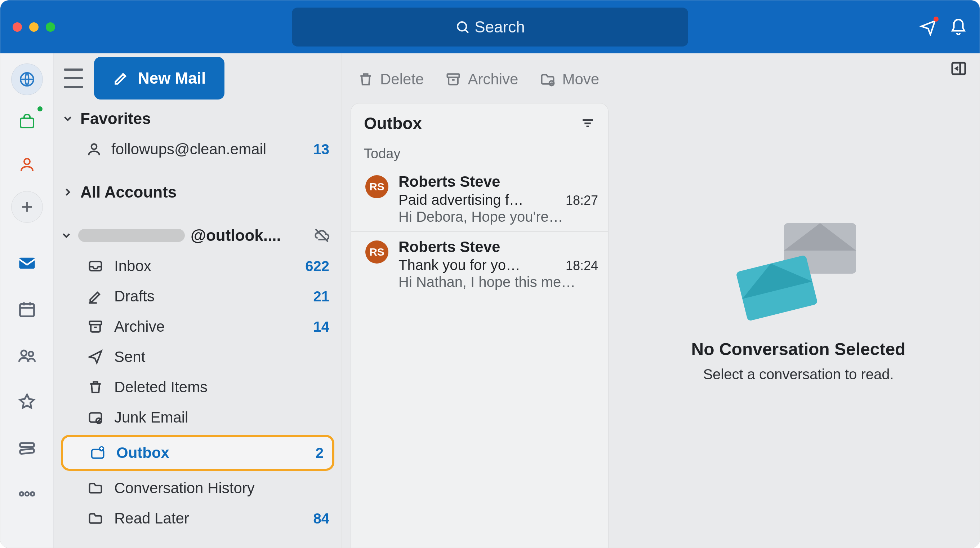  Describe the element at coordinates (490, 27) in the screenshot. I see `titlebar: Search` at that location.